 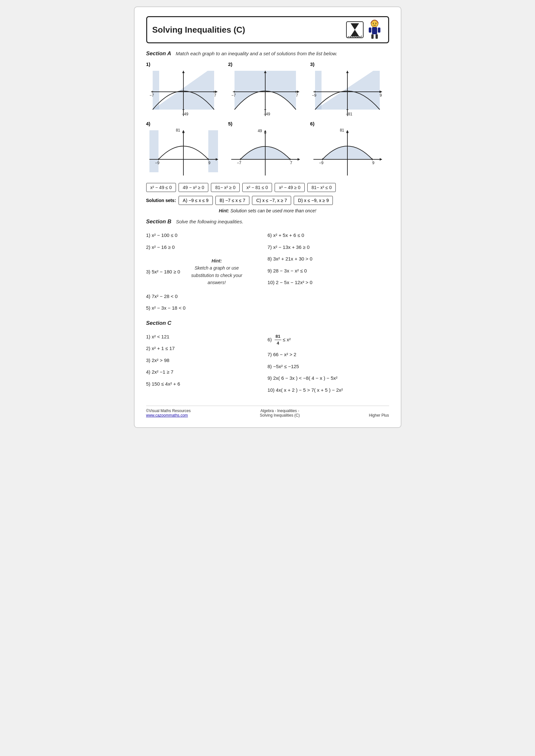 What do you see at coordinates (278, 340) in the screenshot?
I see `fraction-81-4: 814` at bounding box center [278, 340].